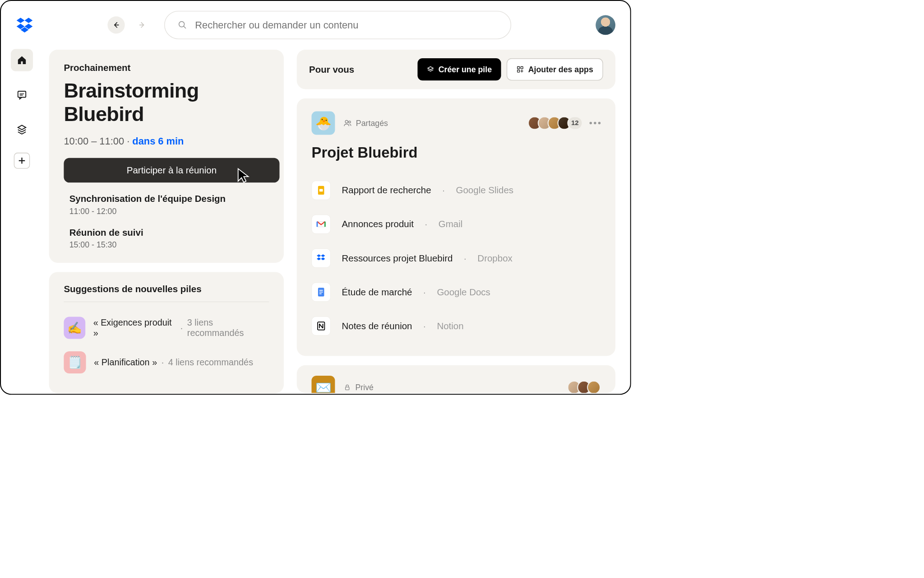 Image resolution: width=924 pixels, height=578 pixels. Describe the element at coordinates (22, 161) in the screenshot. I see `rail-add` at that location.